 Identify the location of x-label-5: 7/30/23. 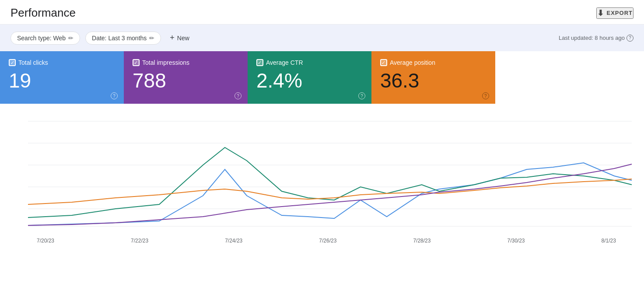
(516, 241).